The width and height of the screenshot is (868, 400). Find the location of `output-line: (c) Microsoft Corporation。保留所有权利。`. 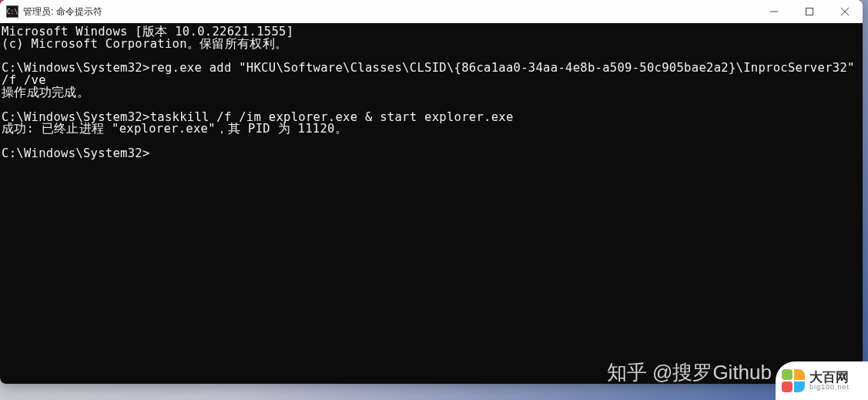

output-line: (c) Microsoft Corporation。保留所有权利。 is located at coordinates (145, 44).